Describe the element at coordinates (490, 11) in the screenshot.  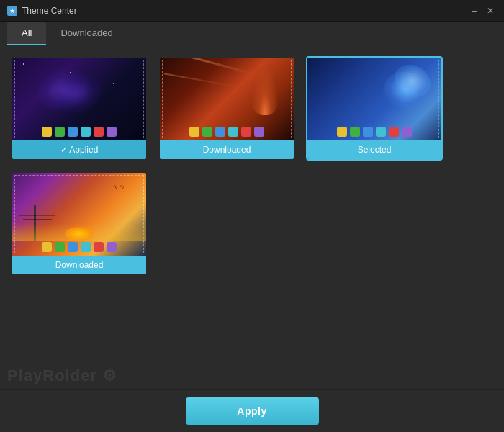
I see `close-button: ✕` at that location.